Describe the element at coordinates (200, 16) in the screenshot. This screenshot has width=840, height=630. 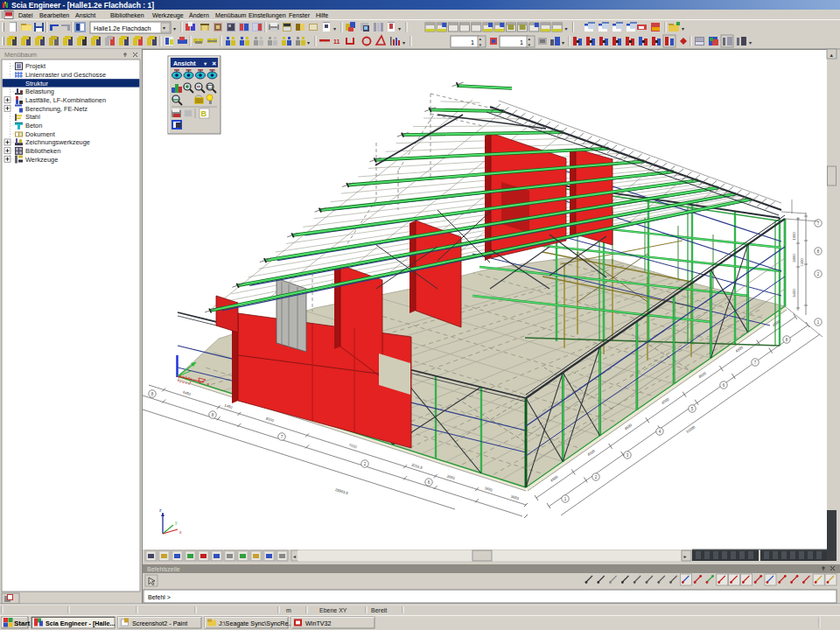
I see `svg-text: Ändern` at that location.